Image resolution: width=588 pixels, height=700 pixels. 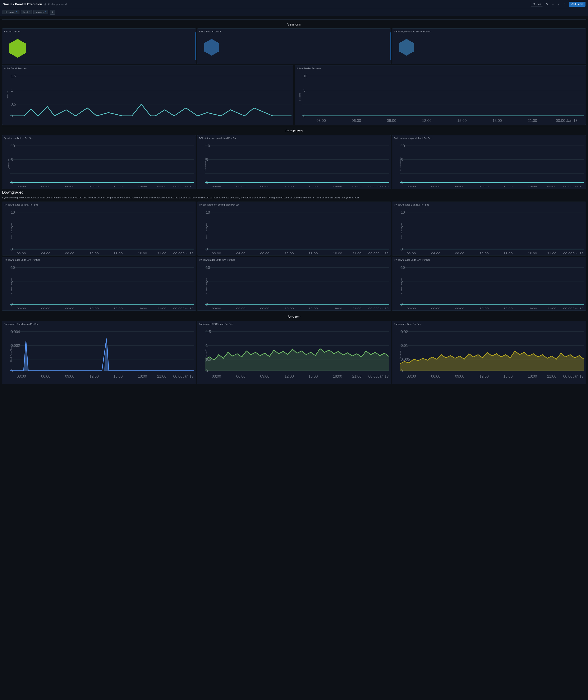 What do you see at coordinates (29, 12) in the screenshot?
I see `filter-host-value: *` at bounding box center [29, 12].